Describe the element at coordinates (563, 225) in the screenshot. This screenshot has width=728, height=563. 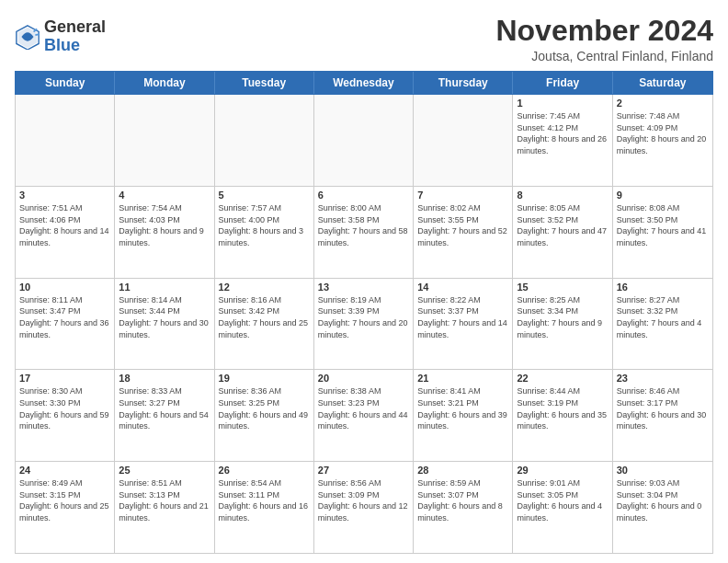
I see `day-info: Sunrise: 8:05 AM Sunset: 3:52 PM Dayligh…` at that location.